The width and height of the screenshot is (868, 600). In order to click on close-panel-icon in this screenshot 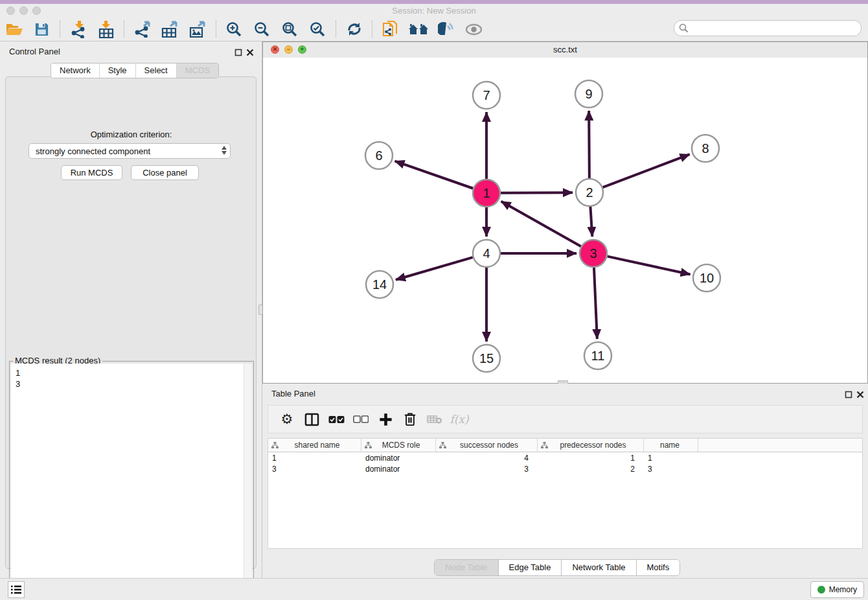, I will do `click(250, 53)`.